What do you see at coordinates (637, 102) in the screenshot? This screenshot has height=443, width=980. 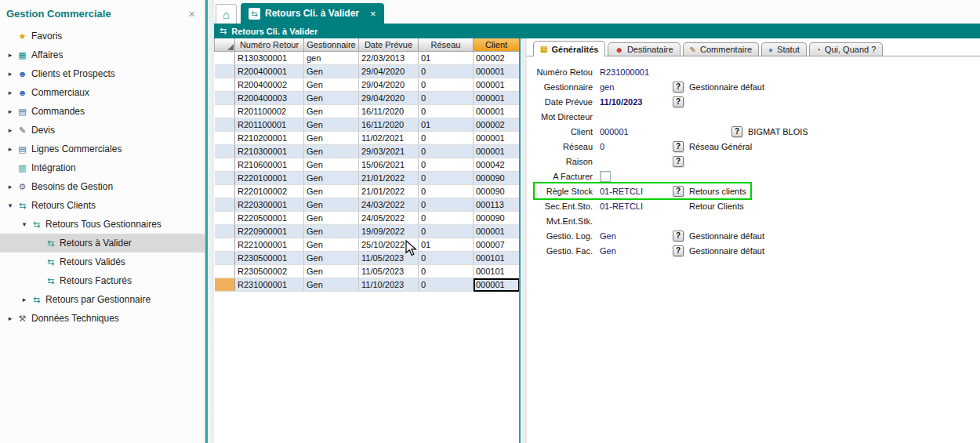 I see `date-prevue-value: 11/10/2023` at bounding box center [637, 102].